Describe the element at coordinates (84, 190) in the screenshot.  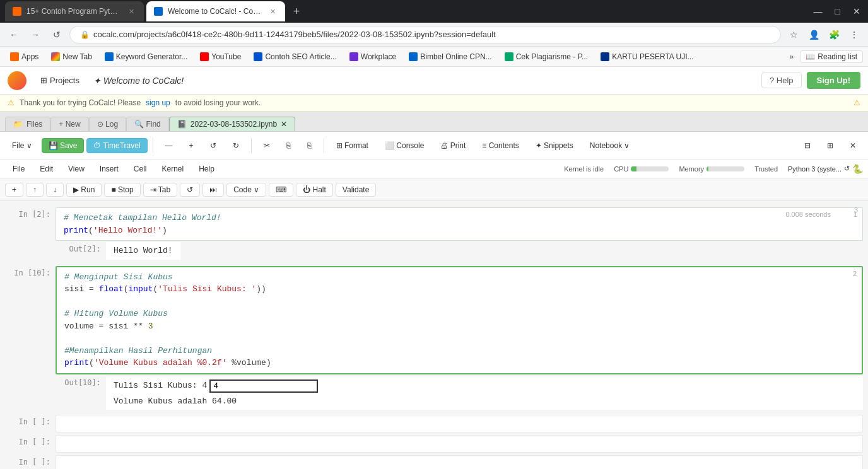
I see `run-button: ▶ Run` at that location.